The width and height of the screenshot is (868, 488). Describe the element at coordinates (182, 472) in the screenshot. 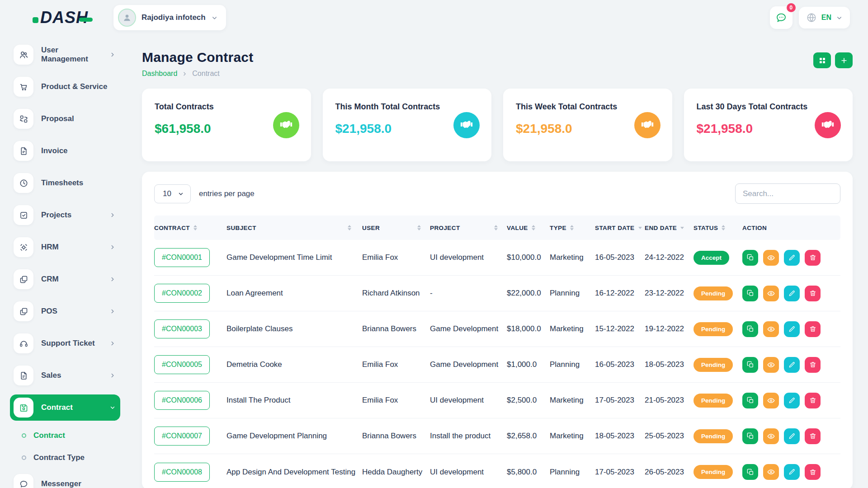

I see `contract-id-badge: #CON00008` at that location.